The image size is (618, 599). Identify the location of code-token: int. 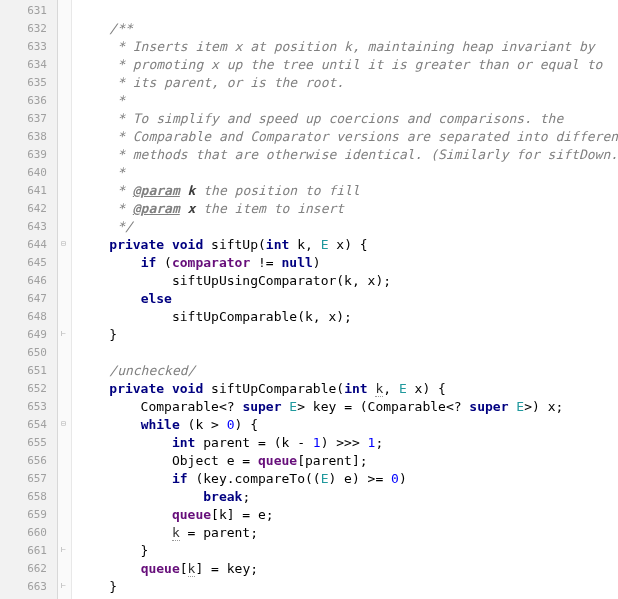
(184, 442).